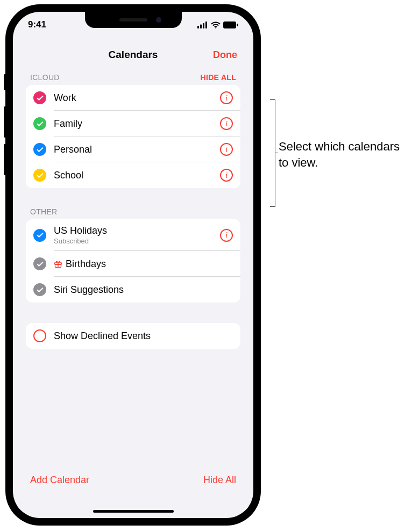  I want to click on callout-bracket, so click(269, 153).